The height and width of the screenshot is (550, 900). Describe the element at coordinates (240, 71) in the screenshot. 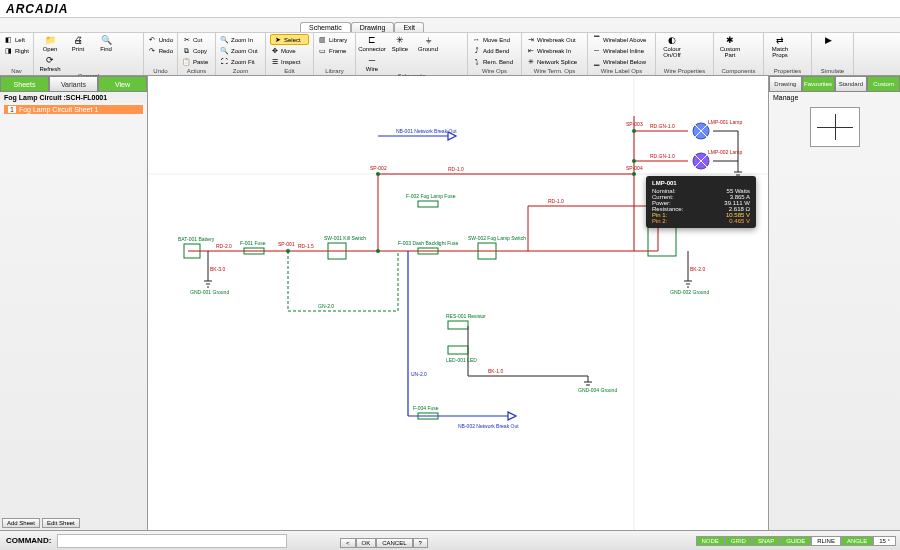

I see `group-zoom-label: Zoom` at that location.